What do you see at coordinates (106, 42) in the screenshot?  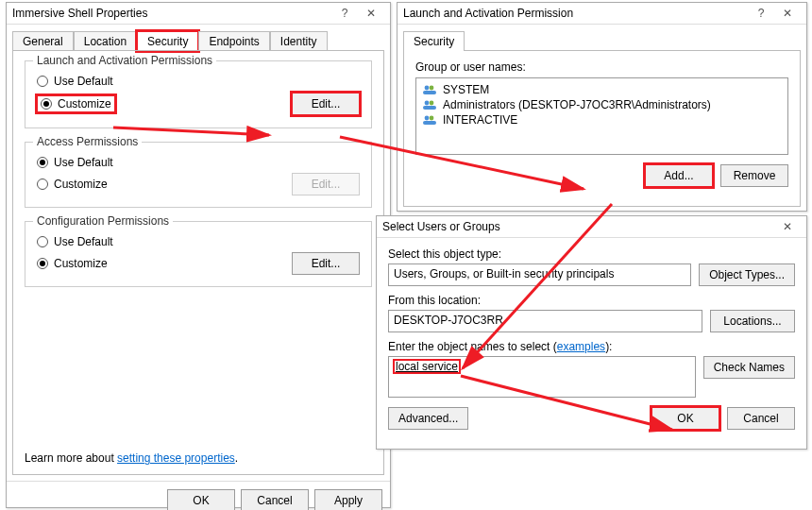 I see `tab-location: Location` at bounding box center [106, 42].